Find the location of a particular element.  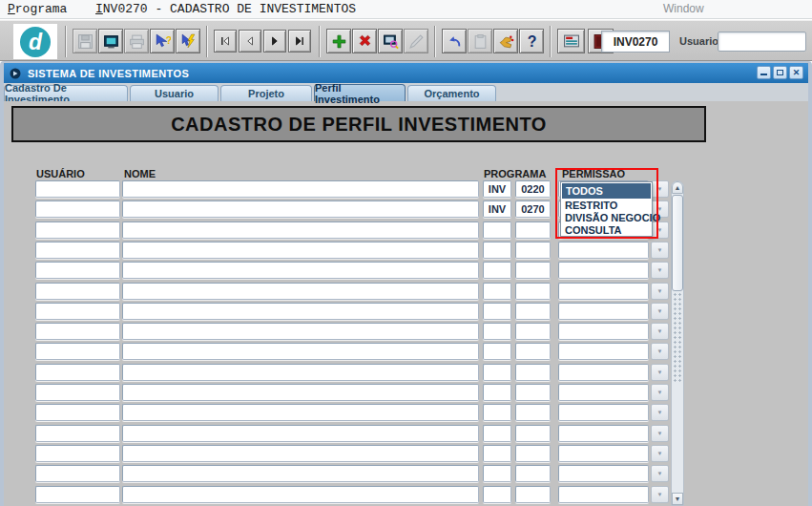

tab-usuario: Usuario is located at coordinates (174, 94).